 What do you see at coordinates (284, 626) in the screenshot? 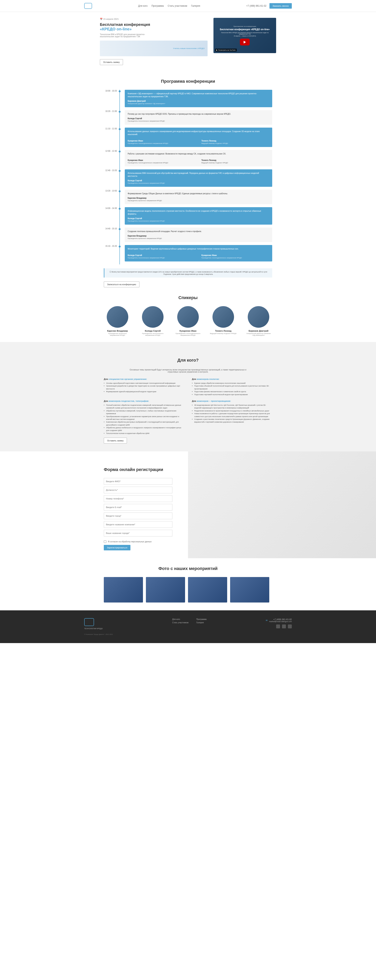
I see `youtube-icon` at bounding box center [284, 626].